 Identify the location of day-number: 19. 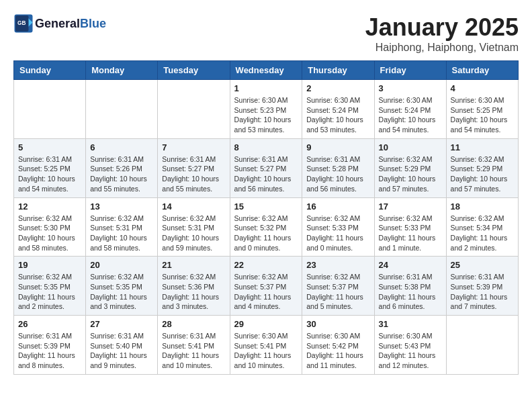
(50, 265).